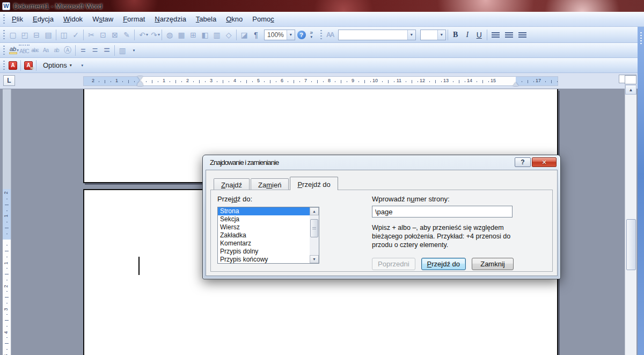 This screenshot has width=644, height=355. Describe the element at coordinates (199, 81) in the screenshot. I see `ruler-cm-cell: 3` at that location.